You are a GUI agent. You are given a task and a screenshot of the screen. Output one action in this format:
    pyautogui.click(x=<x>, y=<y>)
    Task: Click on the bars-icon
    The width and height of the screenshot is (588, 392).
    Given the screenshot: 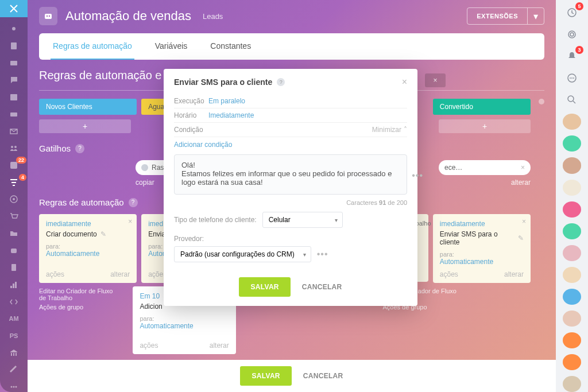 What is the action you would take?
    pyautogui.click(x=14, y=285)
    